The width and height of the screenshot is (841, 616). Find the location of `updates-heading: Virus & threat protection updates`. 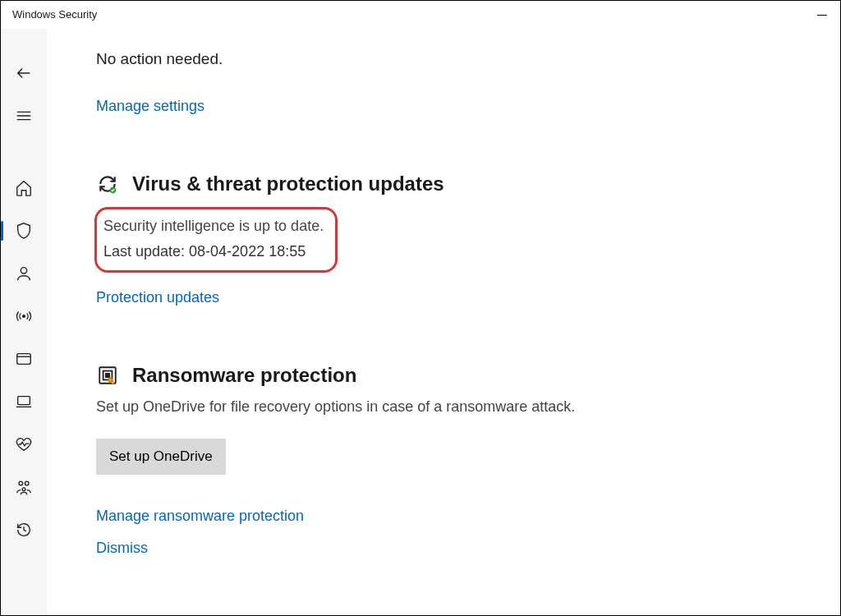

updates-heading: Virus & threat protection updates is located at coordinates (288, 184).